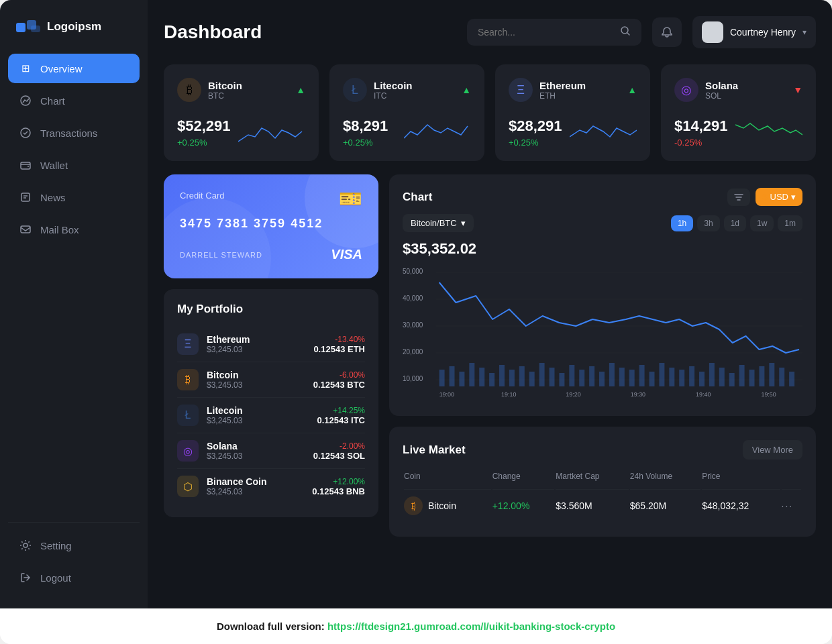 This screenshot has width=832, height=644. I want to click on portfolio-bnb-value: $3,245.03, so click(255, 492).